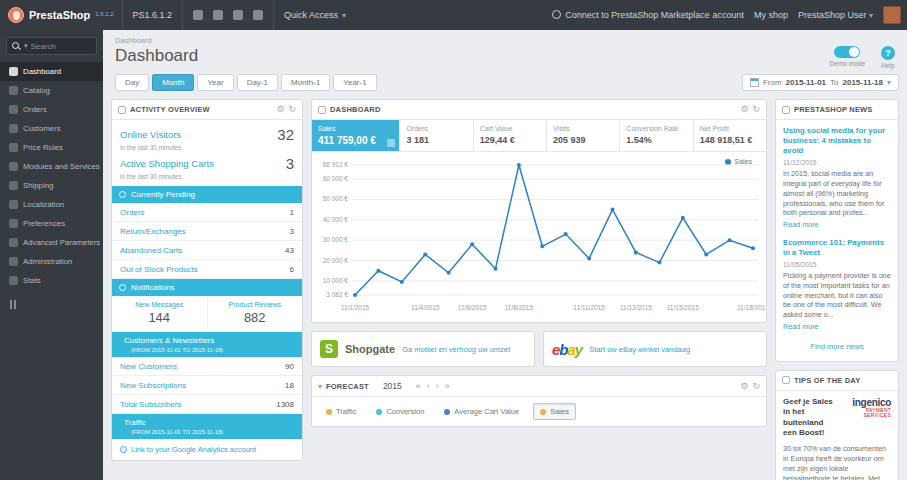 The height and width of the screenshot is (480, 907). Describe the element at coordinates (207, 386) in the screenshot. I see `customers-row-new-subscriptions: New Subscriptions18` at that location.